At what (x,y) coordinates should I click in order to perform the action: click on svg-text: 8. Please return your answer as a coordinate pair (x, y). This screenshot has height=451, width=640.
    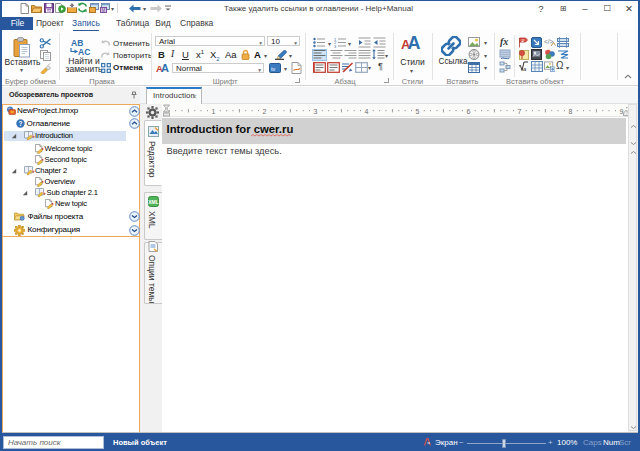
    Looking at the image, I should click on (570, 112).